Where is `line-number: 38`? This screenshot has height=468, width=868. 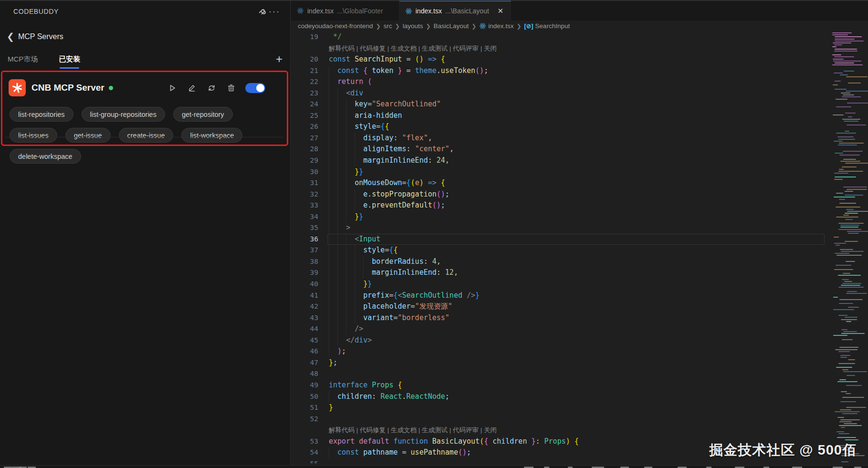 line-number: 38 is located at coordinates (304, 262).